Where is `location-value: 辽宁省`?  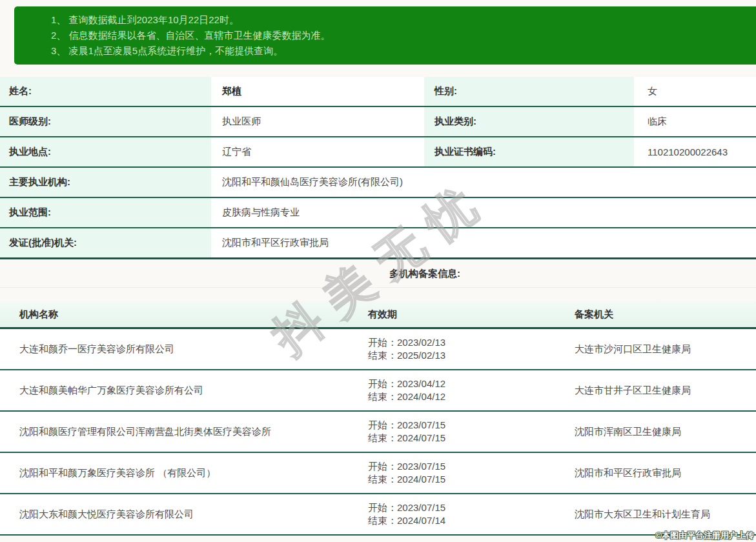
location-value: 辽宁省 is located at coordinates (318, 152).